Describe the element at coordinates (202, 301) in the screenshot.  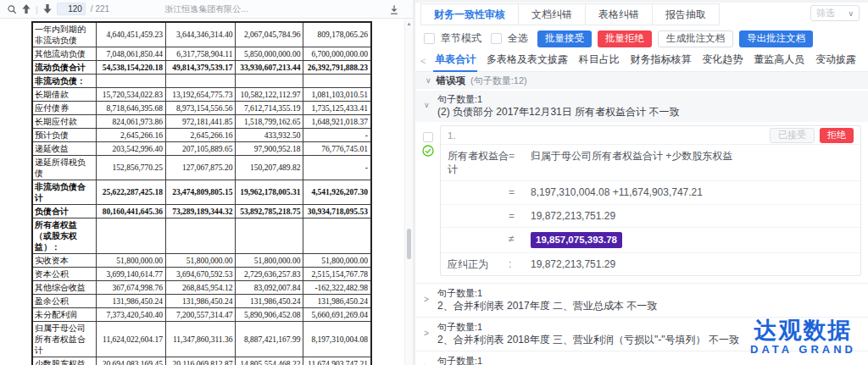
I see `table-row: 盈余公积131,986,450.24131,986,450.24131,986,…` at that location.